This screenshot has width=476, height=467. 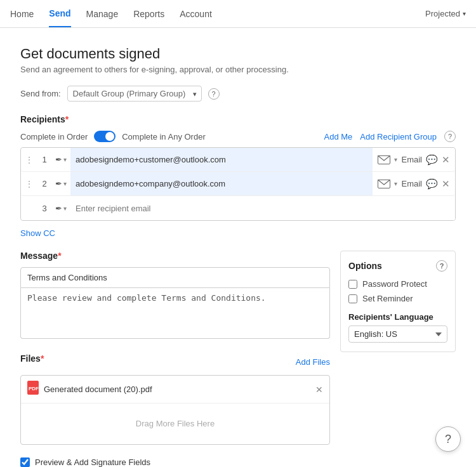 I want to click on lang-select: English: US French German Spanish Japane…, so click(x=398, y=334).